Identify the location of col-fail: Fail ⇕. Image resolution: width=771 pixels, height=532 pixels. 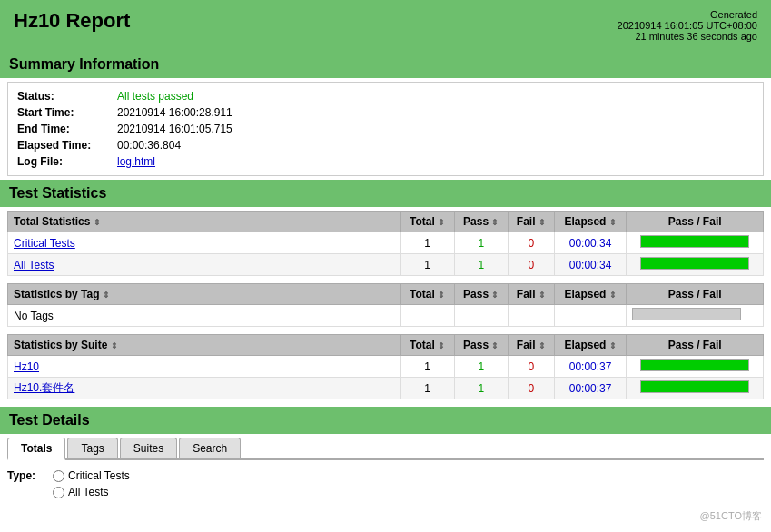
(530, 222).